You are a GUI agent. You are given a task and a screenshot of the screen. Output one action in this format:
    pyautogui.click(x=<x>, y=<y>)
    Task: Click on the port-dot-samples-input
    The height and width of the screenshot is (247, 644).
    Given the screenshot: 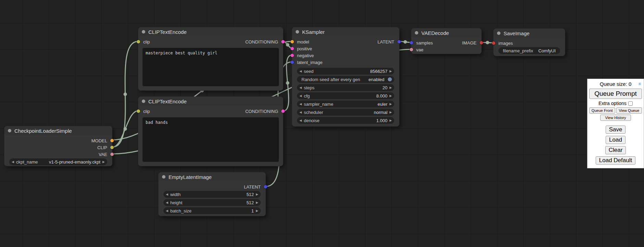 What is the action you would take?
    pyautogui.click(x=411, y=43)
    